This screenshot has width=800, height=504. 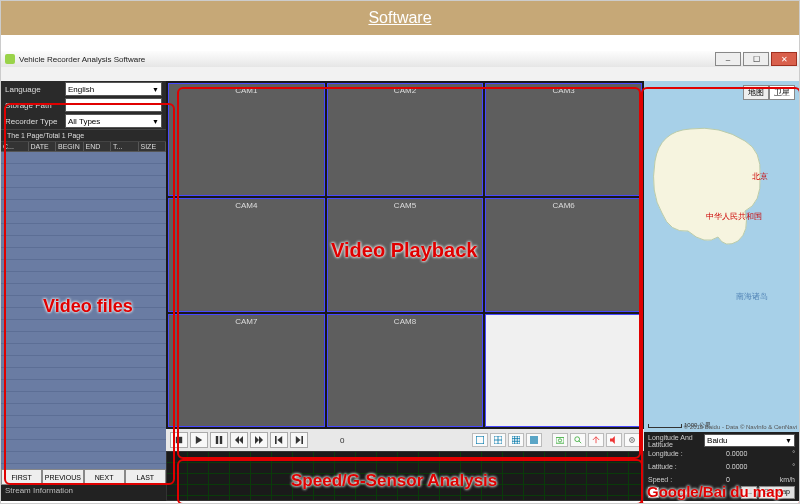 I want to click on cam-4: CAM4, so click(x=246, y=254).